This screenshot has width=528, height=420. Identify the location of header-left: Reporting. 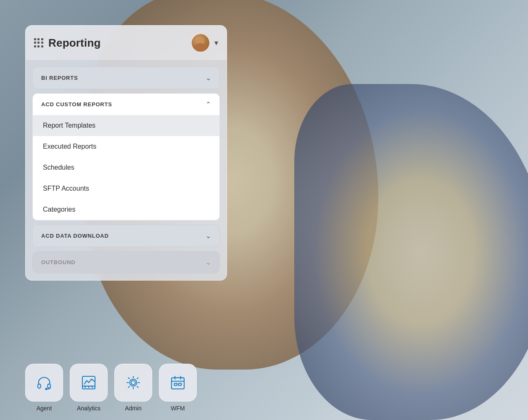
(67, 43).